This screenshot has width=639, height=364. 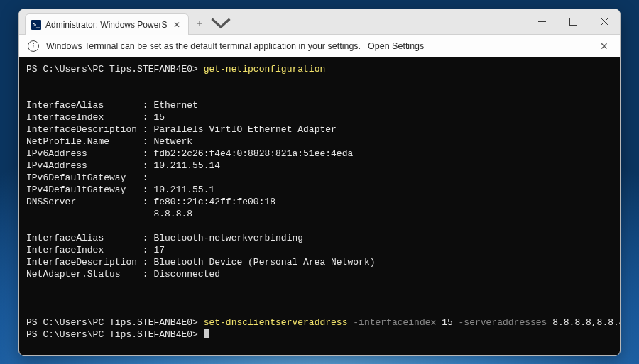 I want to click on tab-menu-button, so click(x=221, y=23).